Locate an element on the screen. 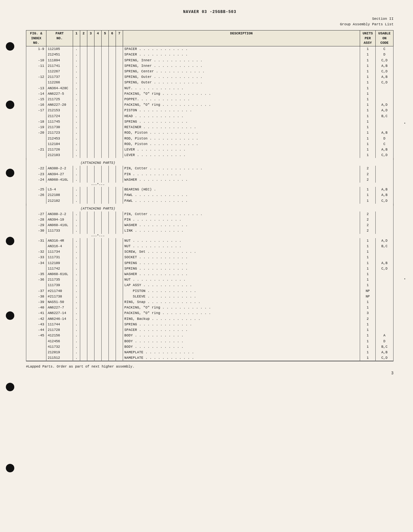 The width and height of the screenshot is (413, 532). table-row: -21 211726 . LEVER . . . . . . . . . . .… is located at coordinates (210, 150).